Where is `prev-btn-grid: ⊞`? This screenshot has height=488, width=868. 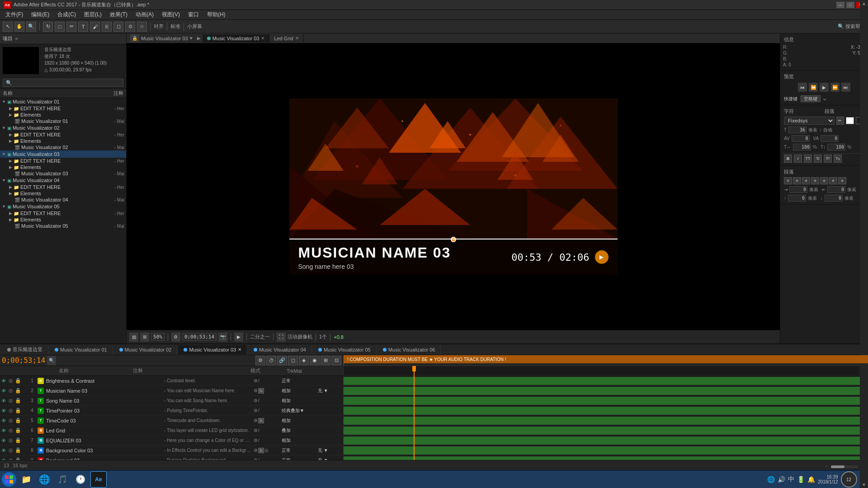
prev-btn-grid: ⊞ is located at coordinates (145, 337).